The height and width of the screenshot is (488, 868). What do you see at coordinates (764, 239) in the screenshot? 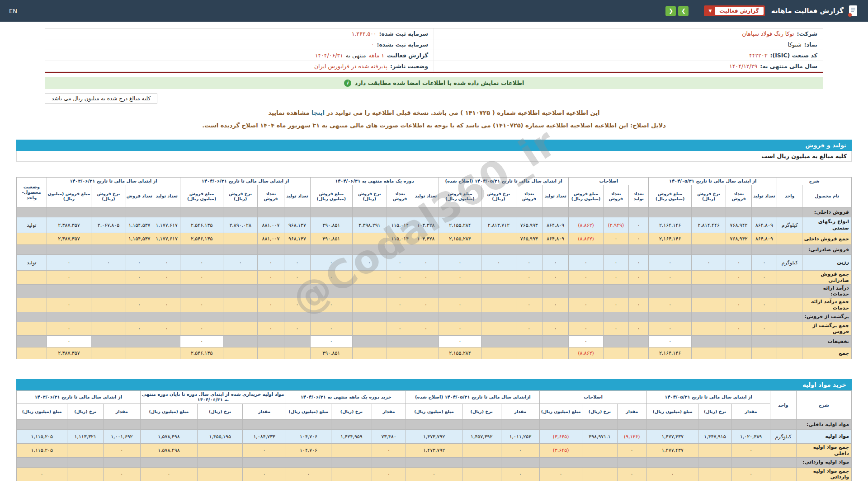
I see `table-cell: ۸۶۴,۸۰۹` at bounding box center [764, 239].